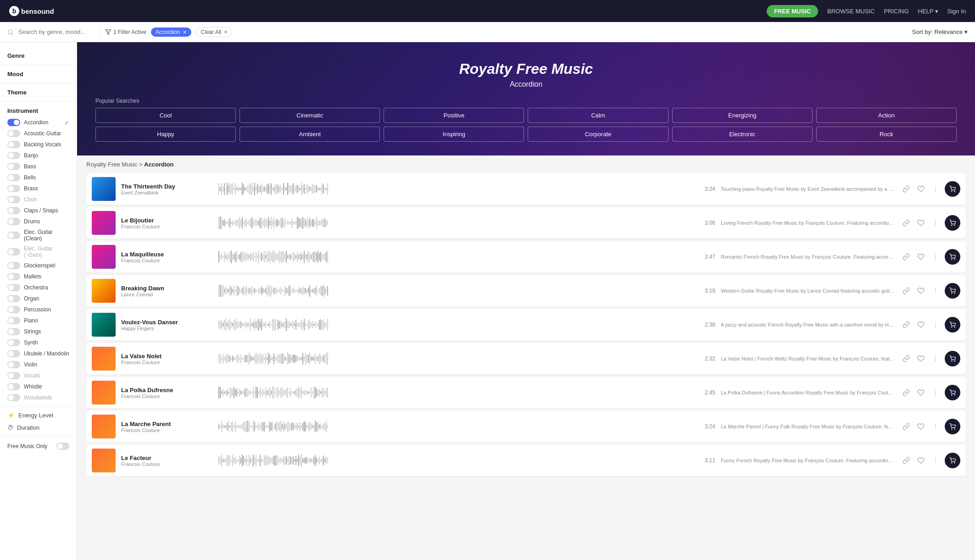  What do you see at coordinates (896, 11) in the screenshot?
I see `pricing-nav-link: PRICING` at bounding box center [896, 11].